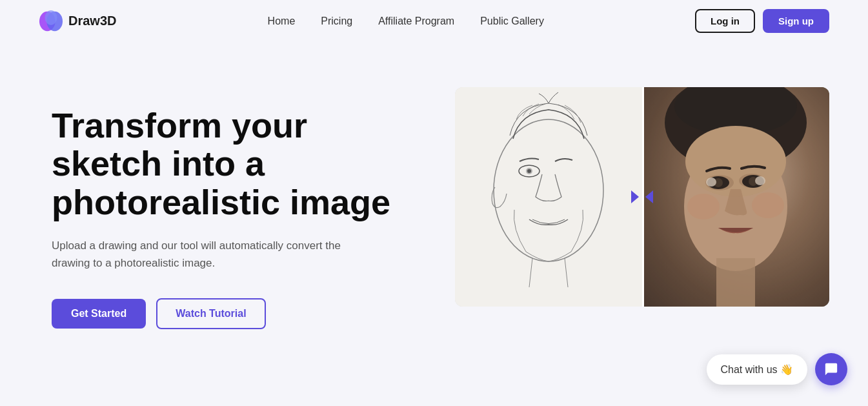 Image resolution: width=868 pixels, height=406 pixels. Describe the element at coordinates (757, 369) in the screenshot. I see `chat-bubble: Chat with us 👋` at that location.